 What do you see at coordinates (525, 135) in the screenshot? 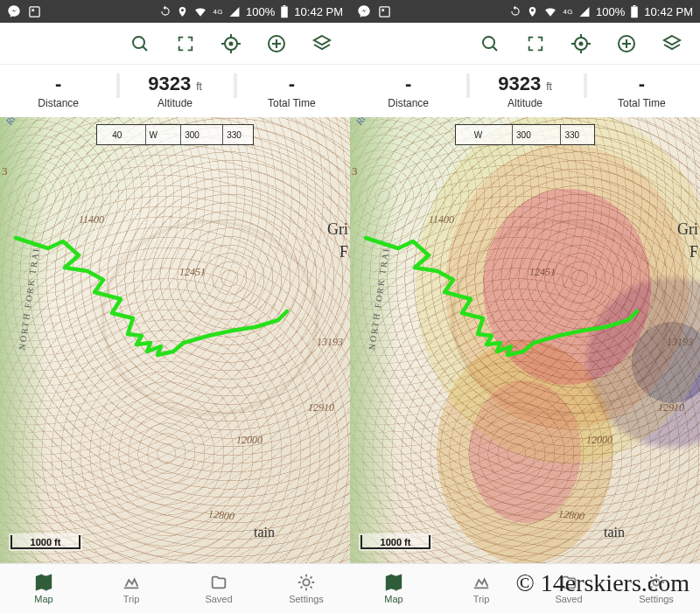
I see `compass-ruler: W 300 330` at bounding box center [525, 135].